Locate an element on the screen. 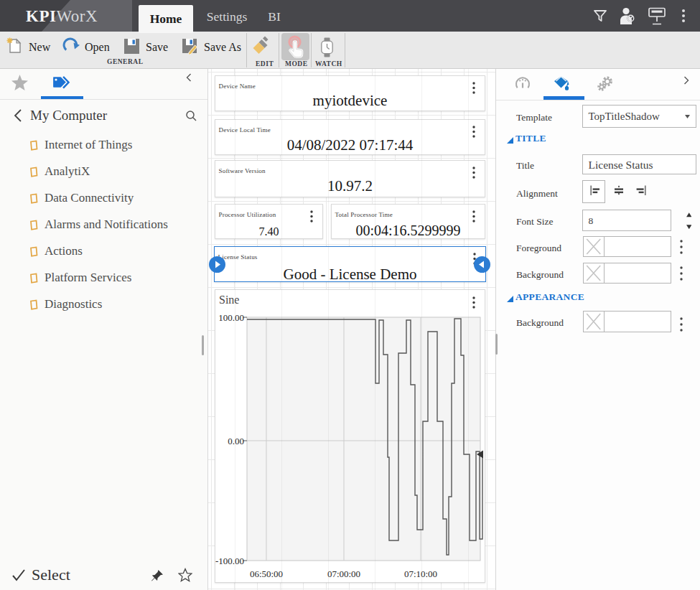  svg-text: 07:10:00 is located at coordinates (421, 574).